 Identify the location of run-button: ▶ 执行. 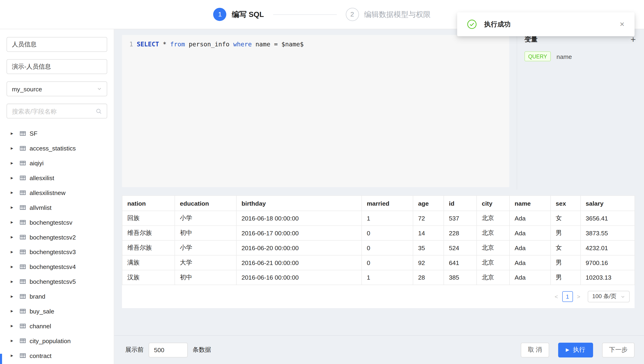
(576, 350).